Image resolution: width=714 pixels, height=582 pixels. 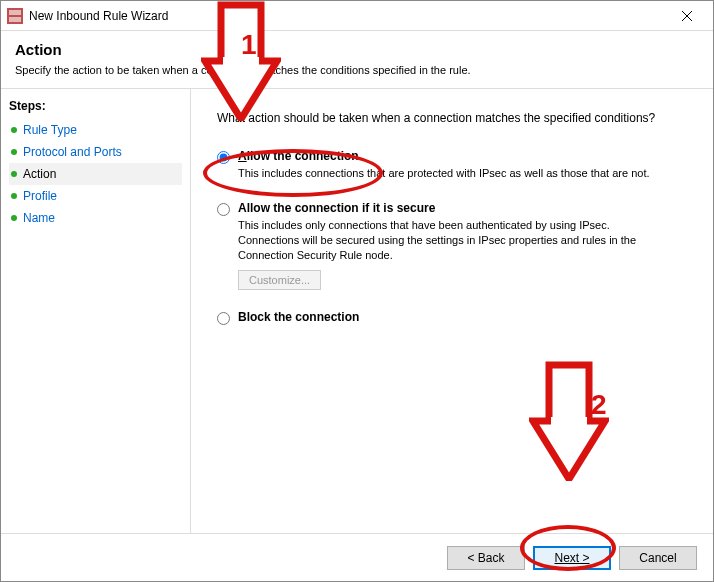 What do you see at coordinates (687, 16) in the screenshot?
I see `close-button` at bounding box center [687, 16].